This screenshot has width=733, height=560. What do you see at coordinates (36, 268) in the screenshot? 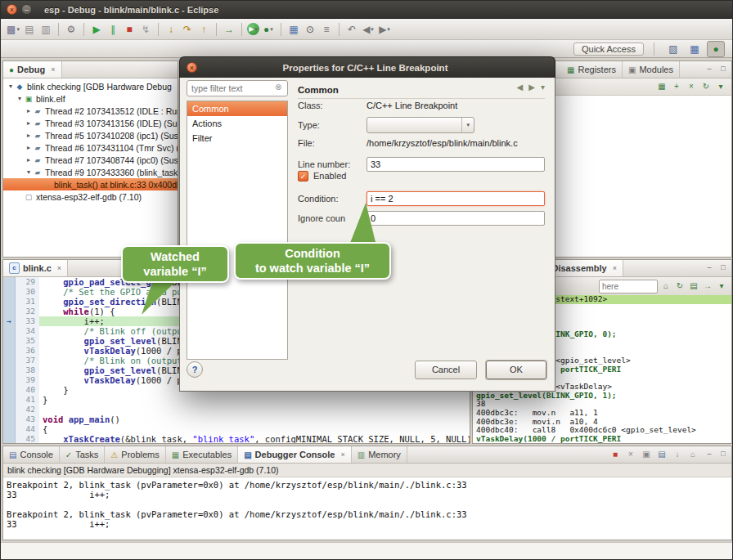
I see `tab-blink-c: c blink.c ×` at bounding box center [36, 268].